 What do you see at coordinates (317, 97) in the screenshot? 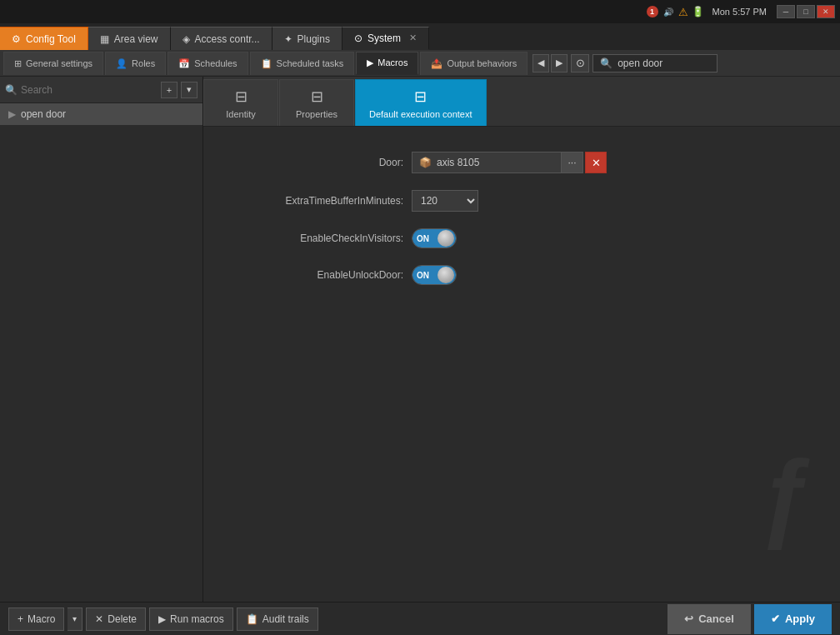
I see `properties-tab-icon: ⊟` at bounding box center [317, 97].